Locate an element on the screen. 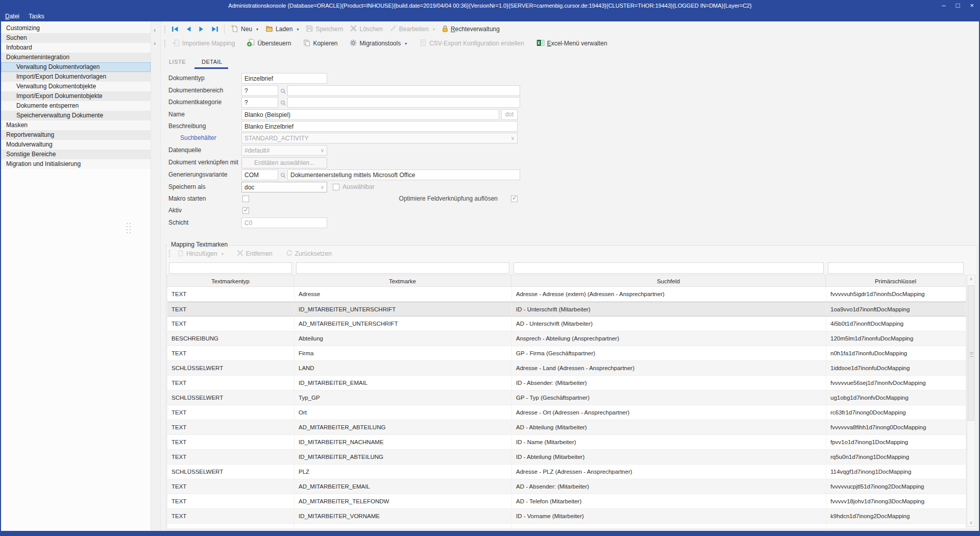 This screenshot has width=980, height=536. column-filter-input-primärschlüssel is located at coordinates (896, 268).